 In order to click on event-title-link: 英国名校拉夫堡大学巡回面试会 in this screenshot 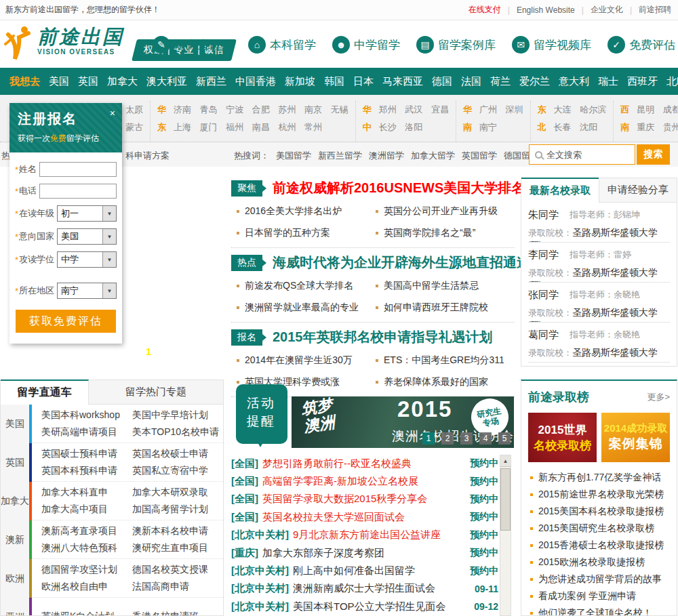, I will do `click(334, 518)`.